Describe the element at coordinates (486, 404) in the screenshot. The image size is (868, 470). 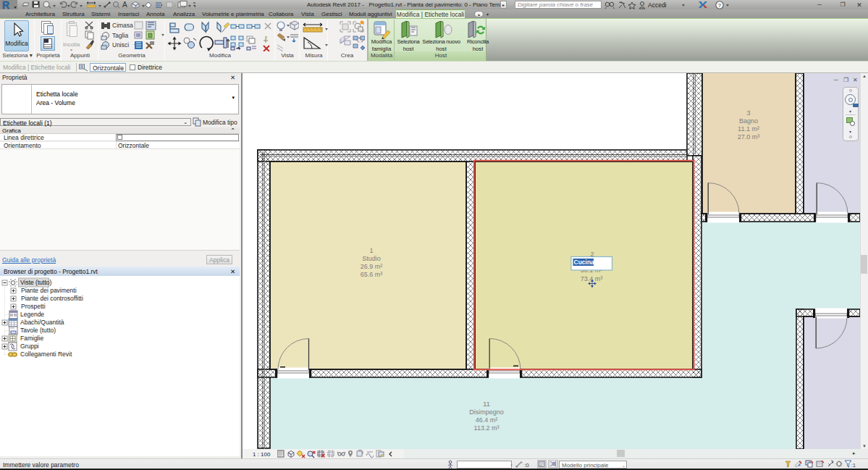
I see `svg-text: 11` at that location.